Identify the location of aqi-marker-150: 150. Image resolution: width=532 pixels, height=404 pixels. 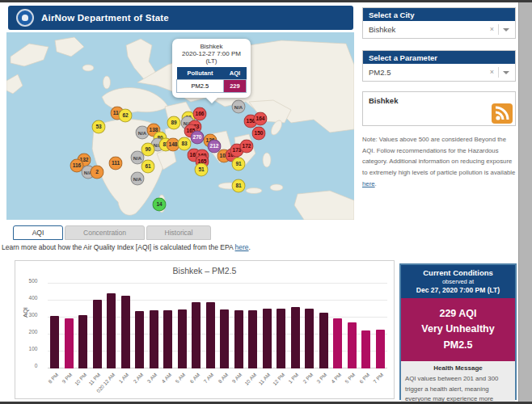
(259, 134).